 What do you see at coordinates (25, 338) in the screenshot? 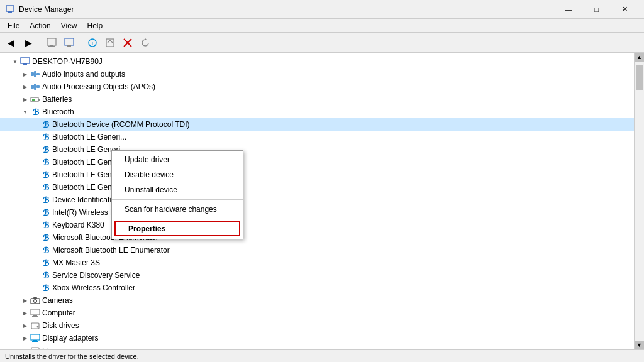
I see `display-expand-icon: ▶` at bounding box center [25, 338].